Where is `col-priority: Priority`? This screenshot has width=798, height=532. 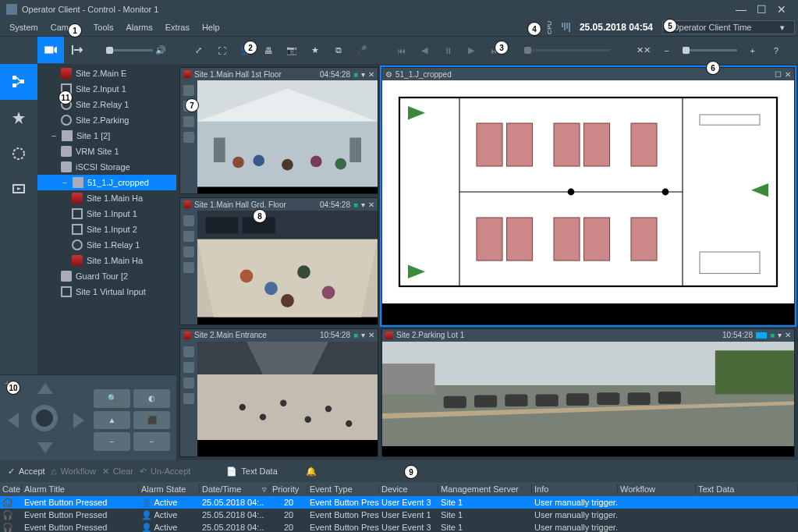 col-priority: Priority is located at coordinates (289, 489).